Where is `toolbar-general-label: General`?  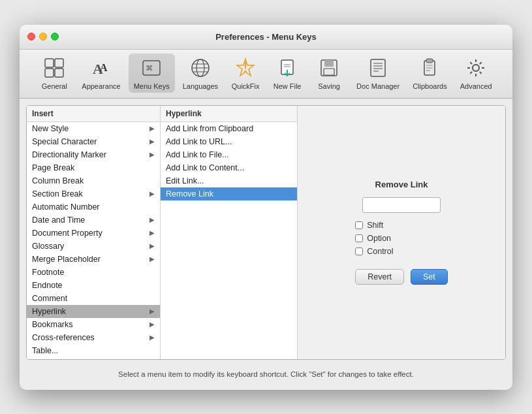
toolbar-general-label: General is located at coordinates (55, 86).